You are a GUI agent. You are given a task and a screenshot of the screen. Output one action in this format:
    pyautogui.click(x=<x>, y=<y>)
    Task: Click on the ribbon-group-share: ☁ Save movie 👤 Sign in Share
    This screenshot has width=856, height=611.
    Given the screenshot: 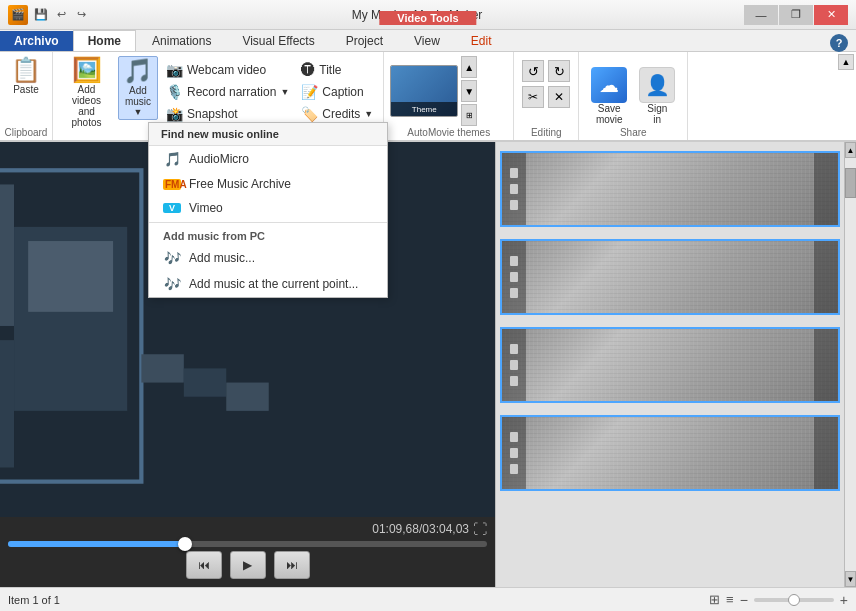 What is the action you would take?
    pyautogui.click(x=634, y=96)
    